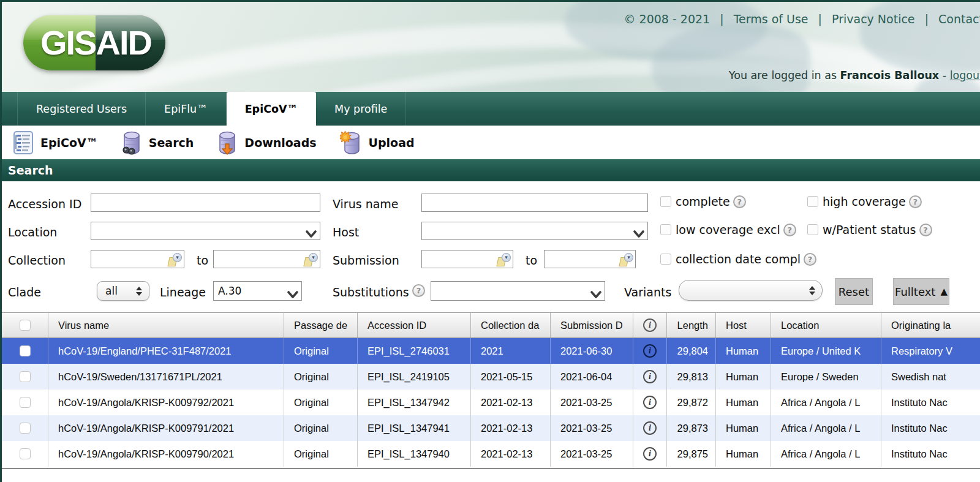 The image size is (980, 482). What do you see at coordinates (94, 43) in the screenshot?
I see `gisaid-logo: GIS AID` at bounding box center [94, 43].